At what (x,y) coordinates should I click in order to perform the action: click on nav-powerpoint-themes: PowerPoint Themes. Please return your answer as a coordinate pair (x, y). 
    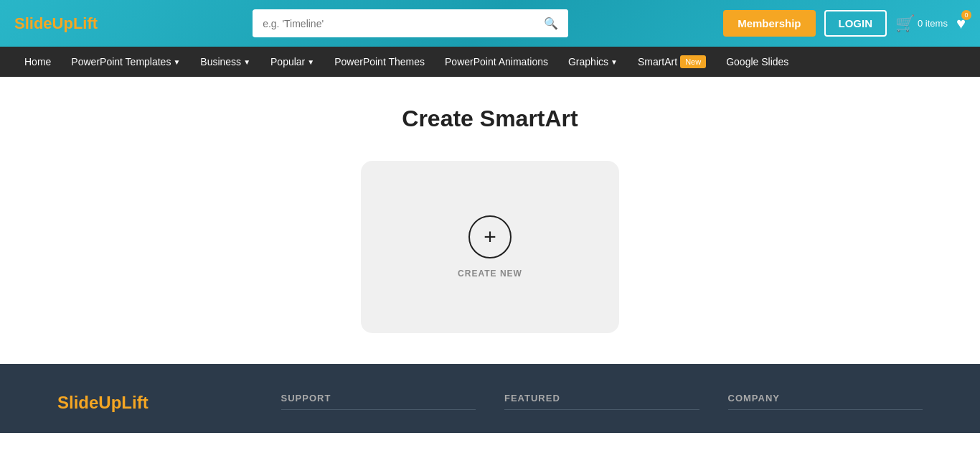
    Looking at the image, I should click on (380, 62).